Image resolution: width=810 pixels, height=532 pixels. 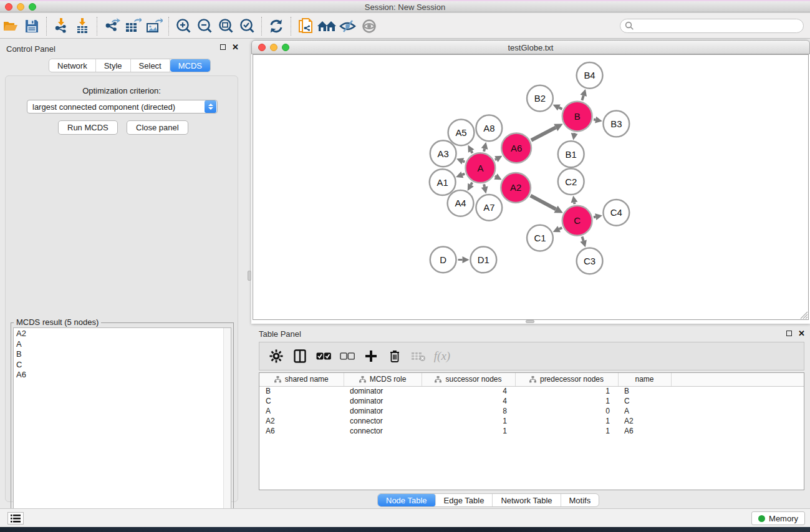 What do you see at coordinates (348, 26) in the screenshot?
I see `hide-network-button` at bounding box center [348, 26].